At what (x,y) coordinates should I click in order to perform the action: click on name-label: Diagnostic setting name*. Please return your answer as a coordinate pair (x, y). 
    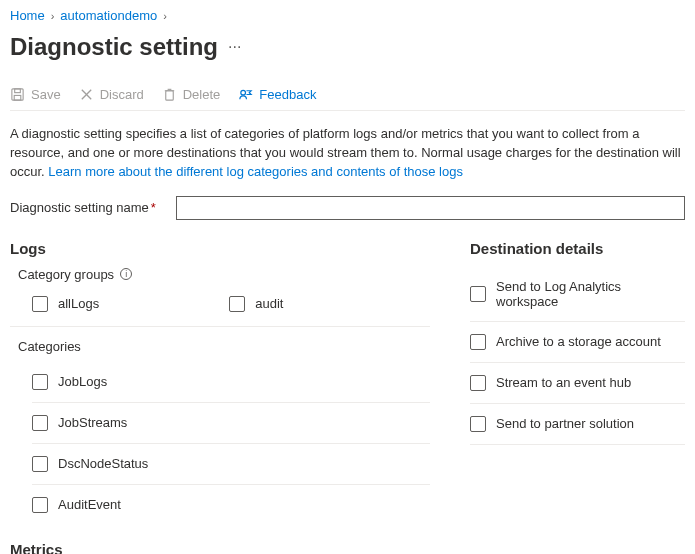
    Looking at the image, I should click on (83, 208).